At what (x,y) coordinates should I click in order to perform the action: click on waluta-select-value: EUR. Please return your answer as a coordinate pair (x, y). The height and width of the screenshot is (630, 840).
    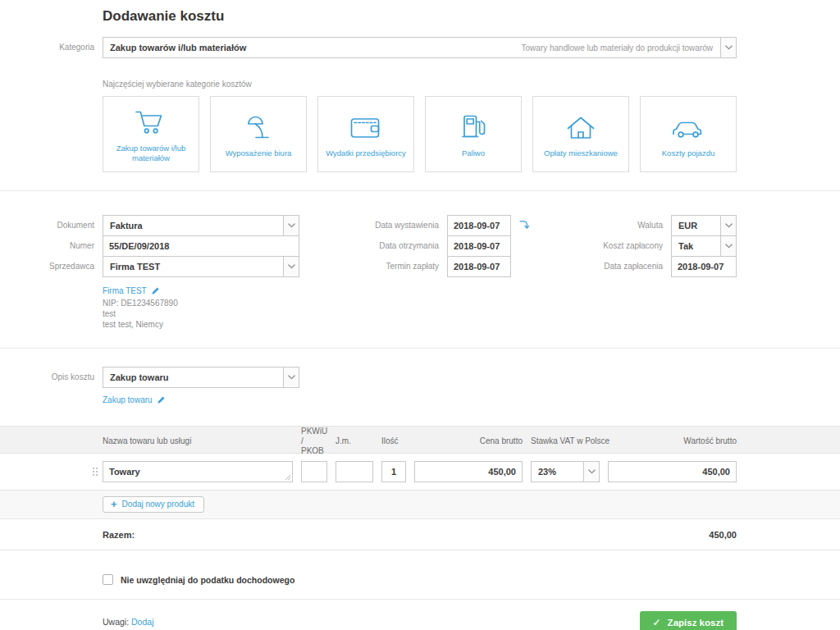
    Looking at the image, I should click on (696, 226).